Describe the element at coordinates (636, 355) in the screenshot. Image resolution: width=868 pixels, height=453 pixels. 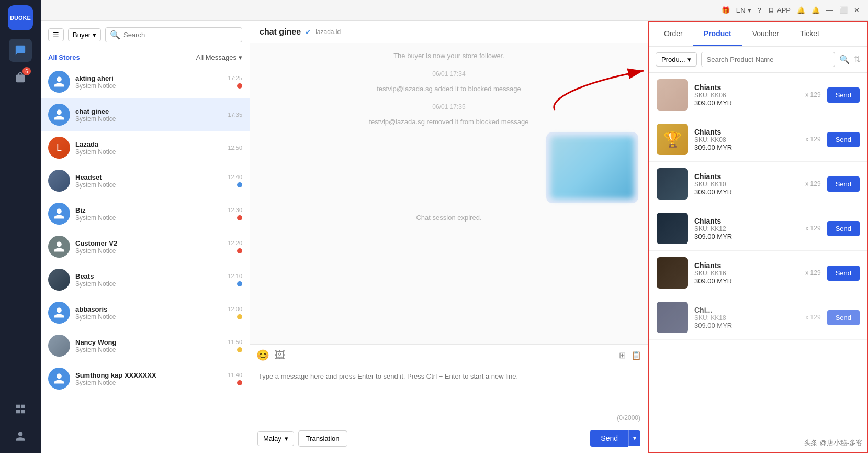
I see `note-icon: 📋` at that location.